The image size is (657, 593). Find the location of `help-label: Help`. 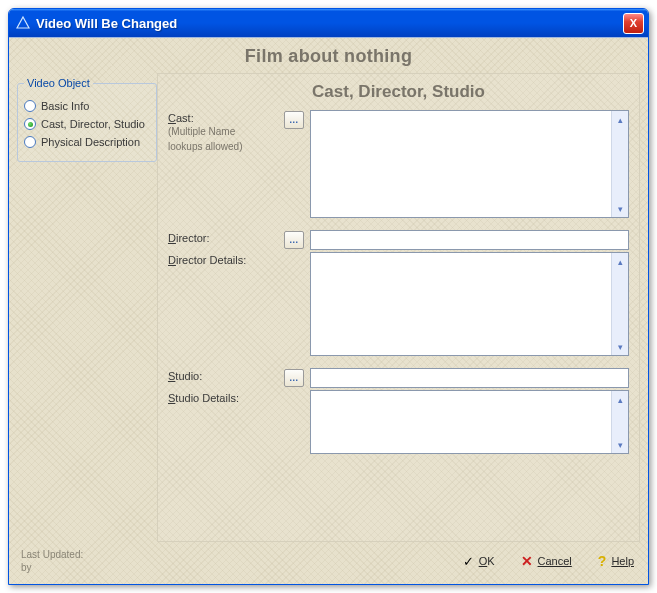

help-label: Help is located at coordinates (622, 561).